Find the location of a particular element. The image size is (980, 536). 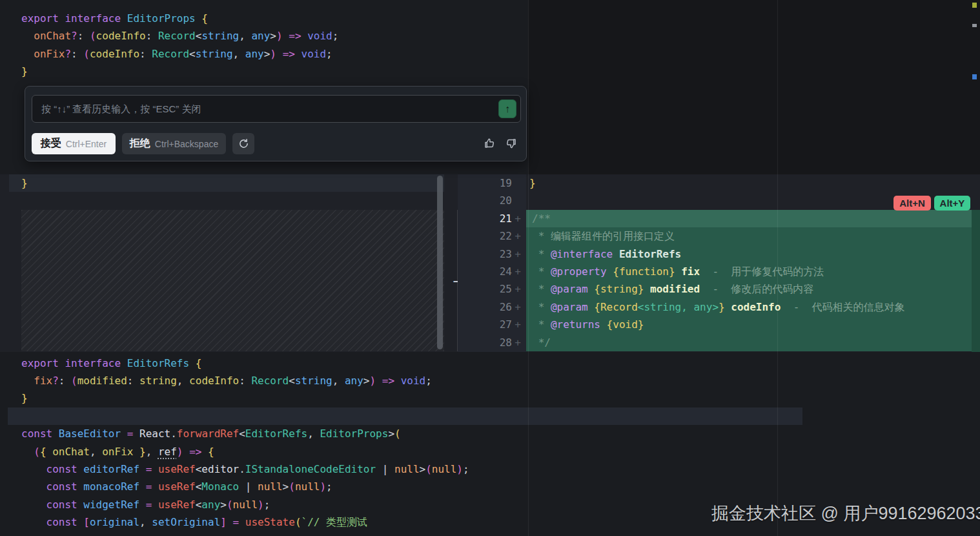

reject-button: 拒绝 Ctrl+Backspace is located at coordinates (174, 143).